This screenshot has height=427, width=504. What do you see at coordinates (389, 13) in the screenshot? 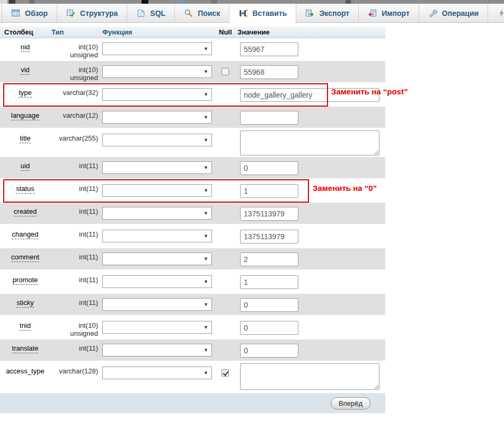
I see `tab-импорт: Импорт` at bounding box center [389, 13].